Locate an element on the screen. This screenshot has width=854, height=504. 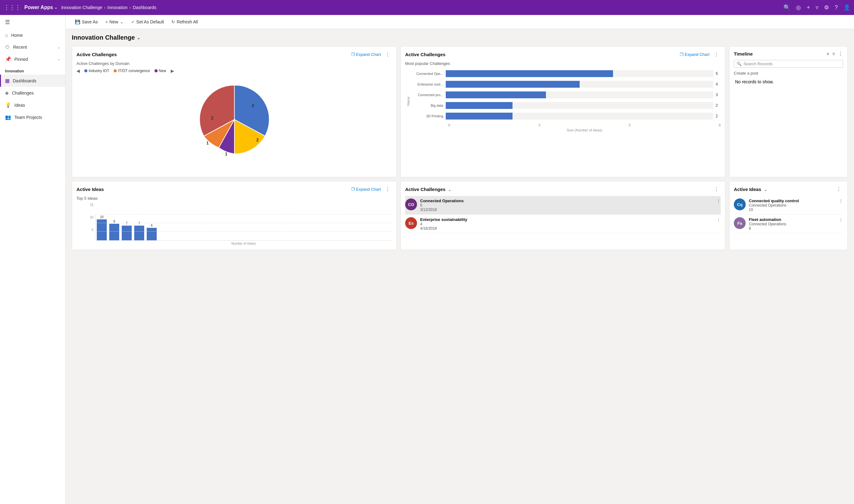
timeline-more-icon: ⋮ is located at coordinates (840, 54).